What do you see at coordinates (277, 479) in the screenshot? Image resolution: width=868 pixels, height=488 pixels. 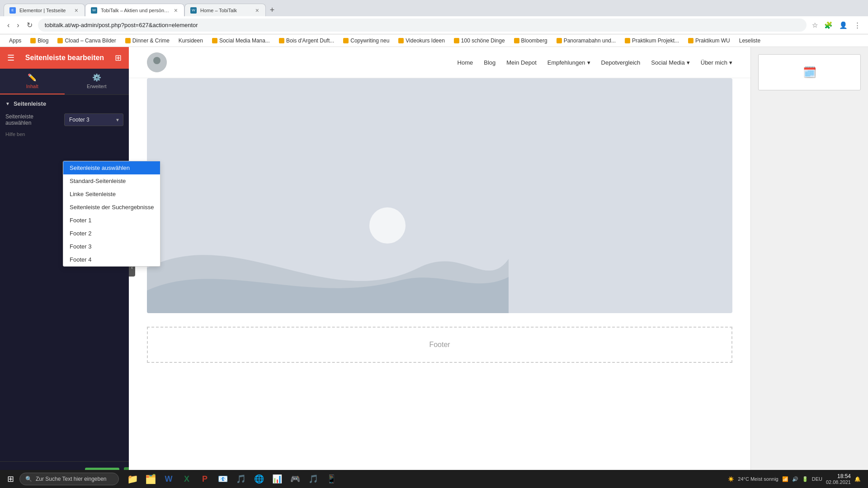 I see `taskbar-app-chart: 📊` at bounding box center [277, 479].